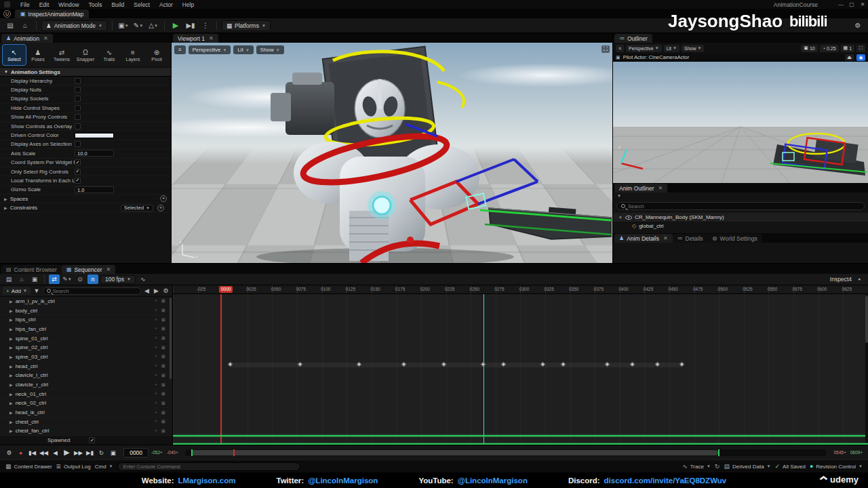  What do you see at coordinates (829, 49) in the screenshot?
I see `screen-percentage-button: ◔0.25` at bounding box center [829, 49].